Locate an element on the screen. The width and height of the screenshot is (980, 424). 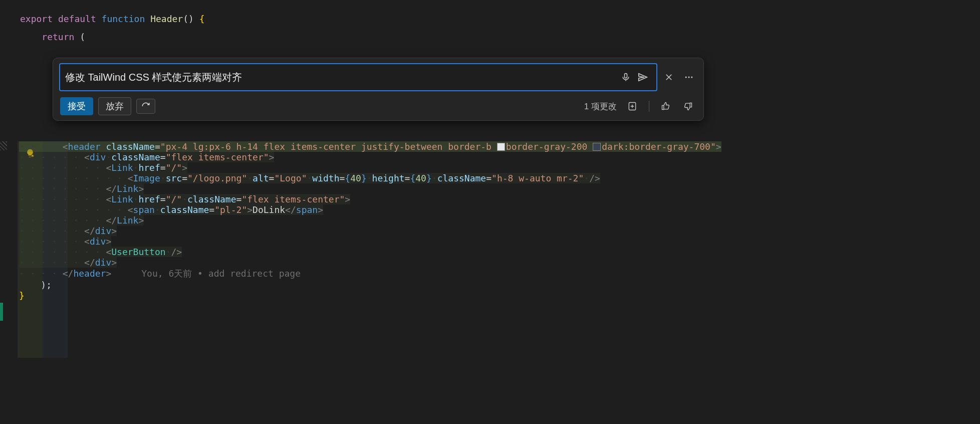
thumbs-up-icon is located at coordinates (666, 106).